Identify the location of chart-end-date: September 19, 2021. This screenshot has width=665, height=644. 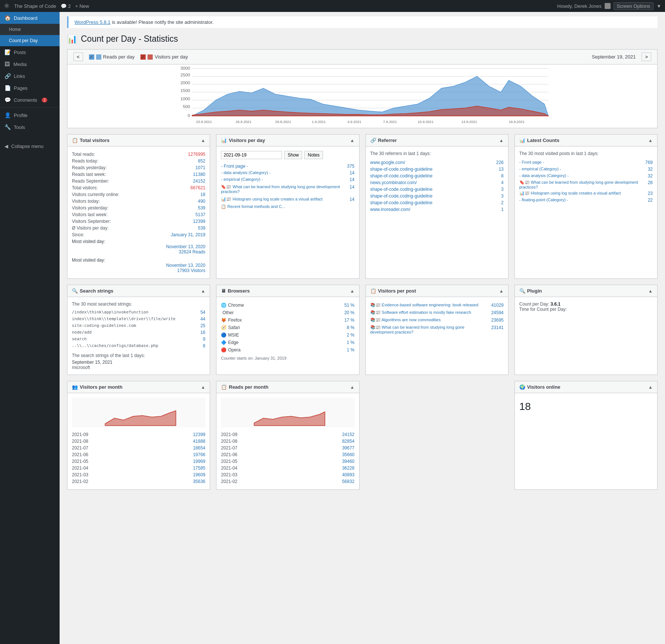
(614, 57).